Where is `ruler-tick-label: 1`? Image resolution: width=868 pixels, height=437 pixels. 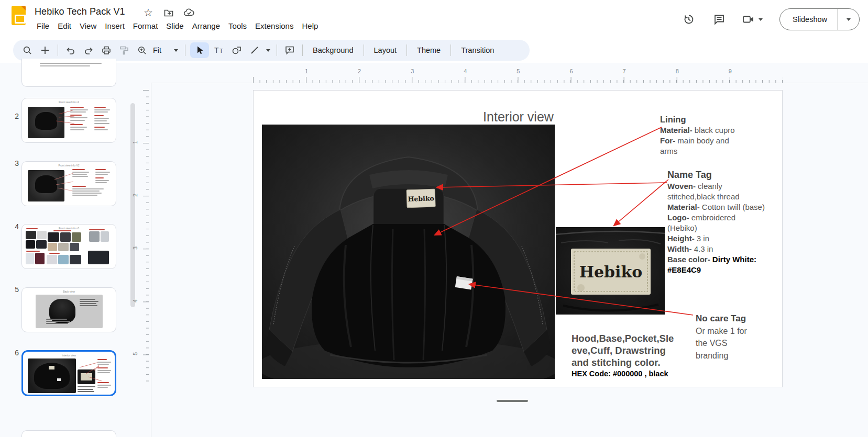
ruler-tick-label: 1 is located at coordinates (306, 71).